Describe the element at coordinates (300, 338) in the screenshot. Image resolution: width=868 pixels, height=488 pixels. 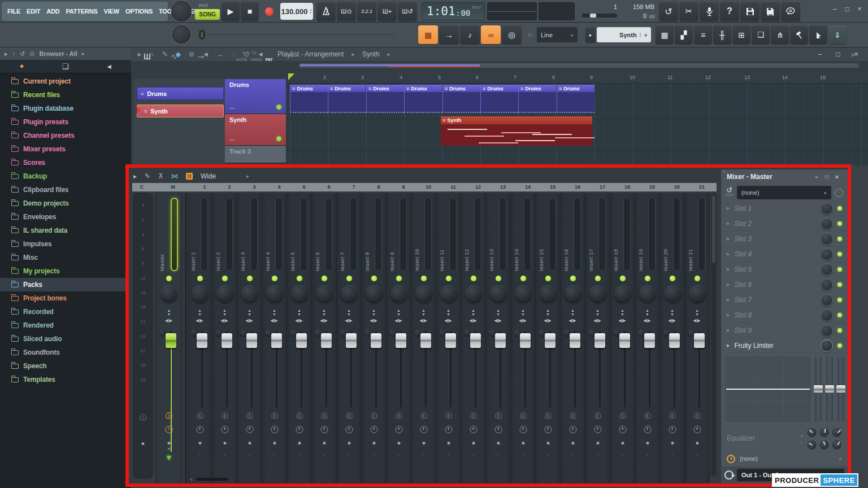
I see `mixer-strip: Insert 5 ▲▼ ◀▶ ▲` at that location.